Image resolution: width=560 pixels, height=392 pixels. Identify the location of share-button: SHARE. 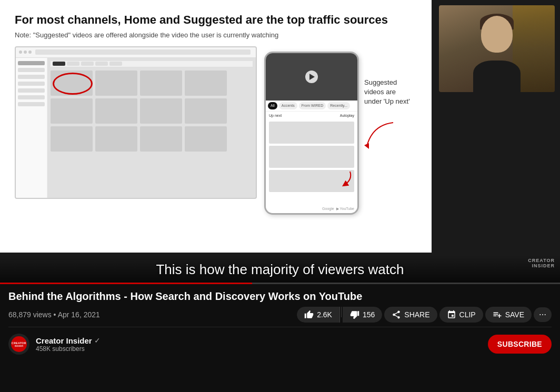
(411, 315).